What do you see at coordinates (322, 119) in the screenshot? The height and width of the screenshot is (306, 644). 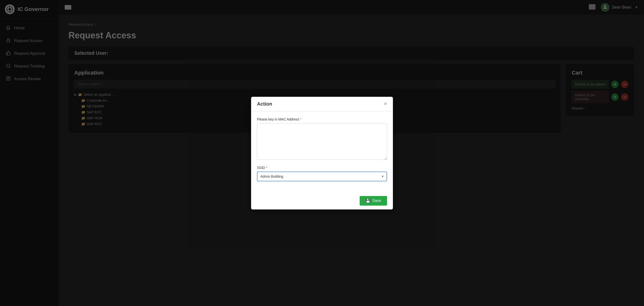 I see `mac-address-label: Please key in MAC Address *` at bounding box center [322, 119].